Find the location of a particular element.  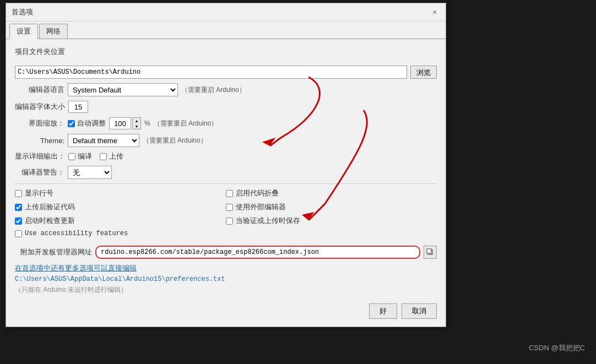

boards-url-input is located at coordinates (258, 252).